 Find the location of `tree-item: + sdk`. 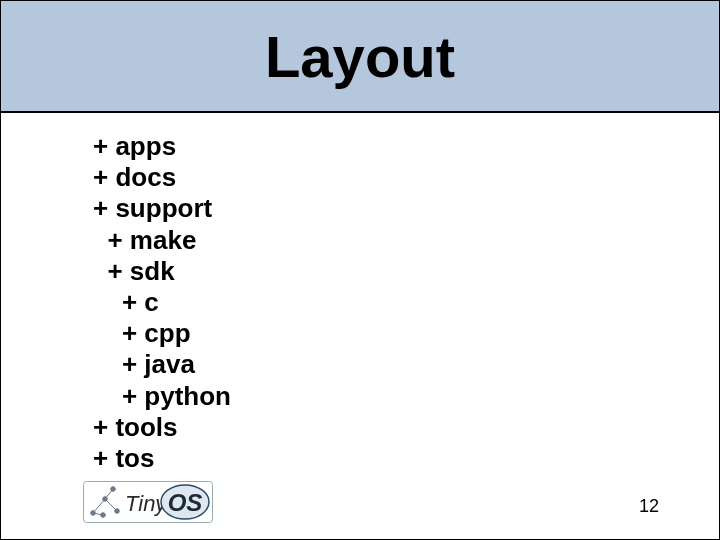

tree-item: + sdk is located at coordinates (162, 272).